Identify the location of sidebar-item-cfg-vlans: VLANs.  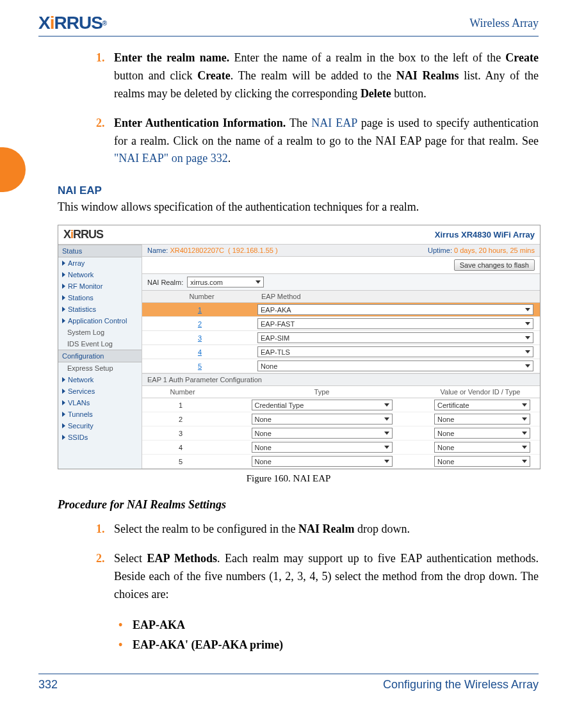
(100, 403).